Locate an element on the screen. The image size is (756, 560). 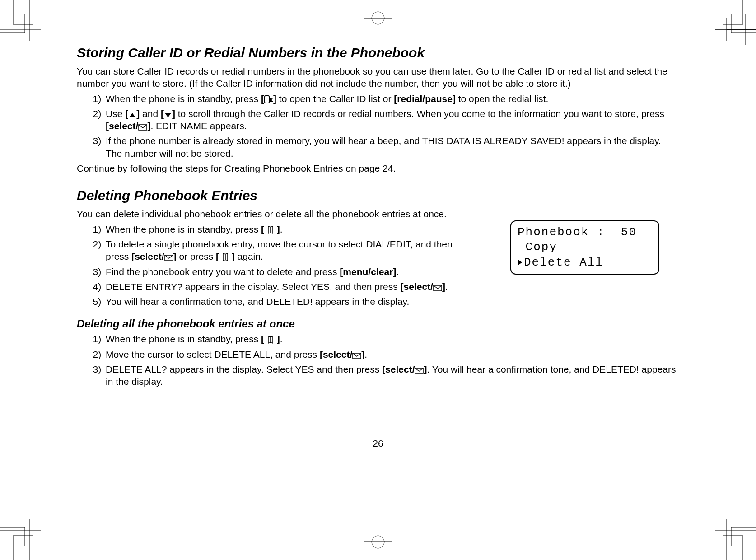
down-button-ref: [] is located at coordinates (168, 114).